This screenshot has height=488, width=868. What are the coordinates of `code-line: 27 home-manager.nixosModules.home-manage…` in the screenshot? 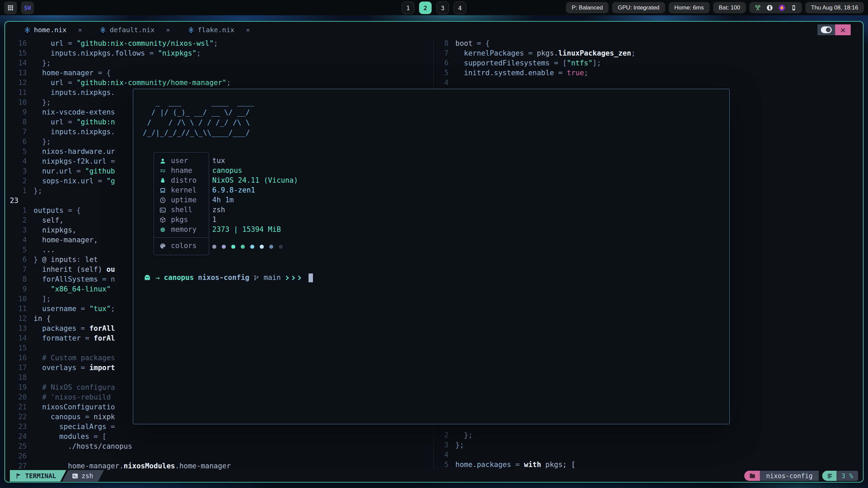 It's located at (219, 466).